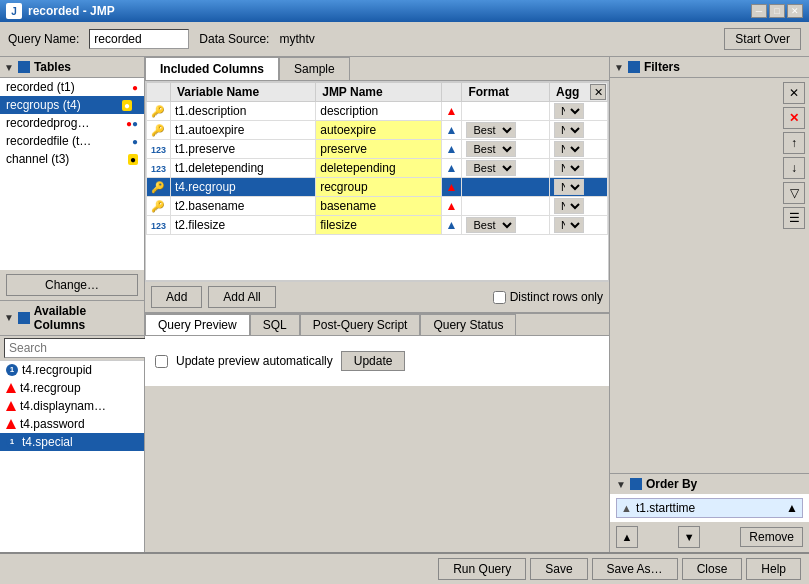 The image size is (809, 584). I want to click on add-all-button: Add All, so click(242, 297).